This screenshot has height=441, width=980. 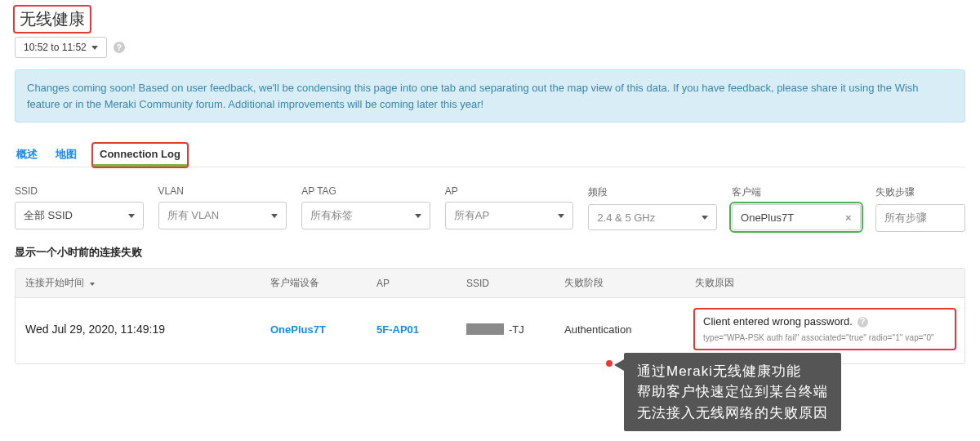 What do you see at coordinates (653, 209) in the screenshot?
I see `filter-band: 频段 2.4 & 5 GHz` at bounding box center [653, 209].